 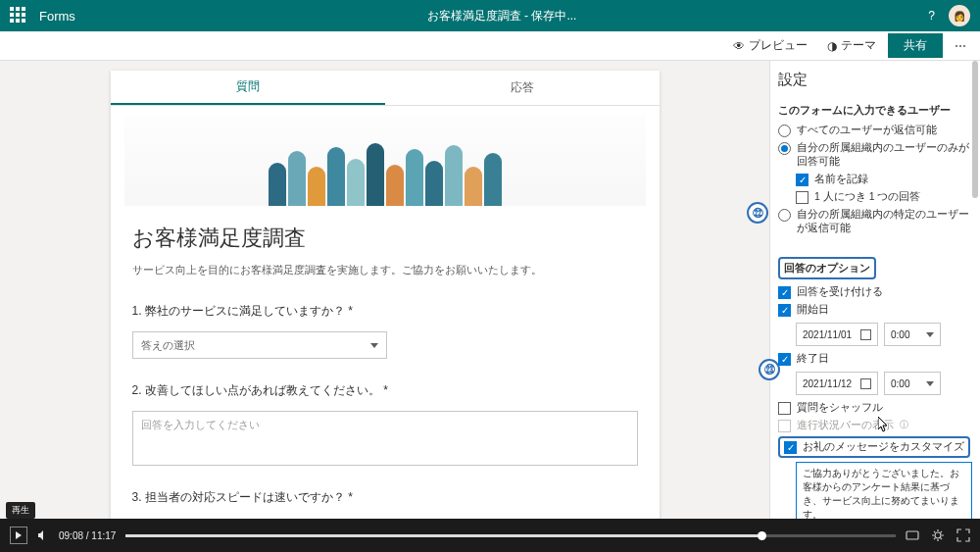 What do you see at coordinates (960, 46) in the screenshot?
I see `more-button: ⋯` at bounding box center [960, 46].